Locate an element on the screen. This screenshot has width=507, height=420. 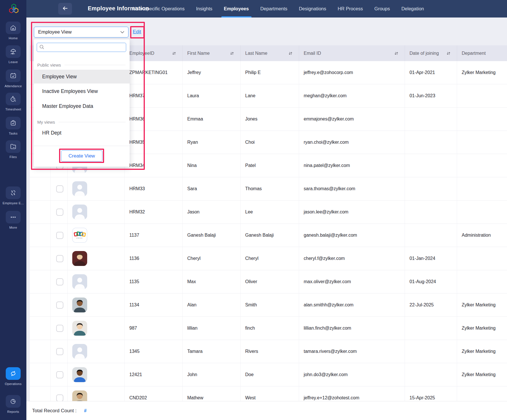
sidebar-item-attendance: Attendance is located at coordinates (13, 79).